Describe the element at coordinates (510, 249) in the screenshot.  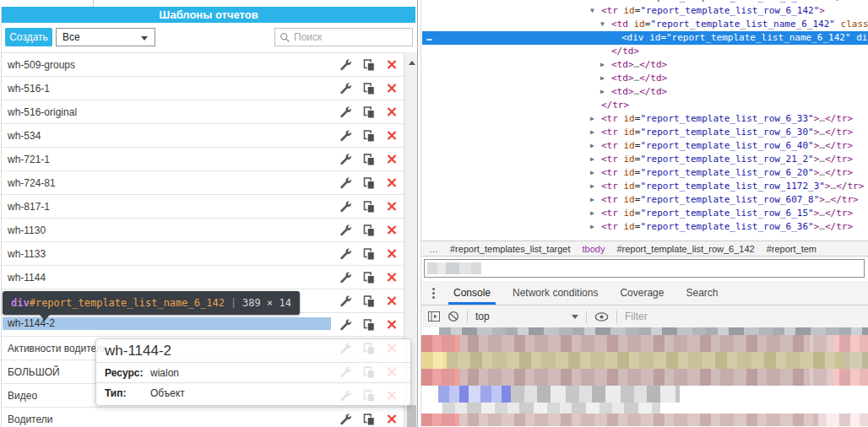
I see `breadcrumb-item: #report_templates_list_target` at that location.